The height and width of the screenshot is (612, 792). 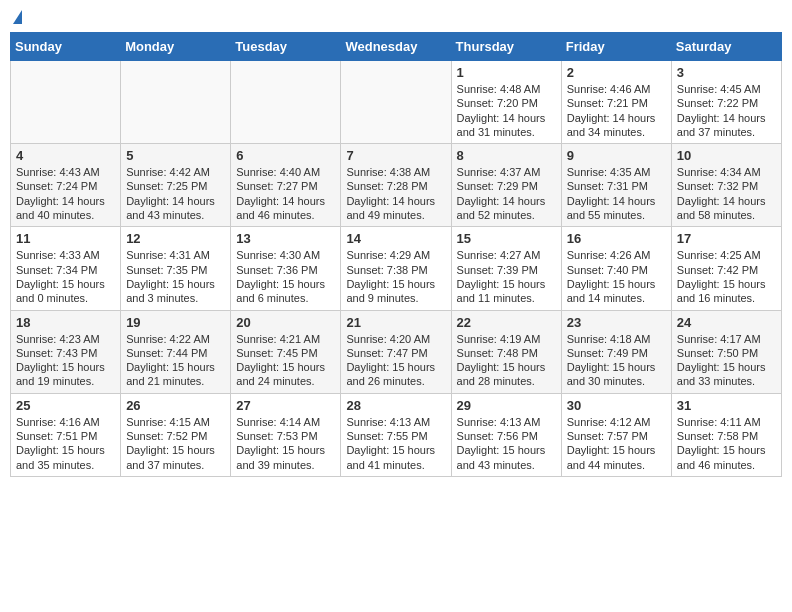 I want to click on calendar-cell: 5Sunrise: 4:42 AMSunset: 7:25 PMDaylight…, so click(x=176, y=186).